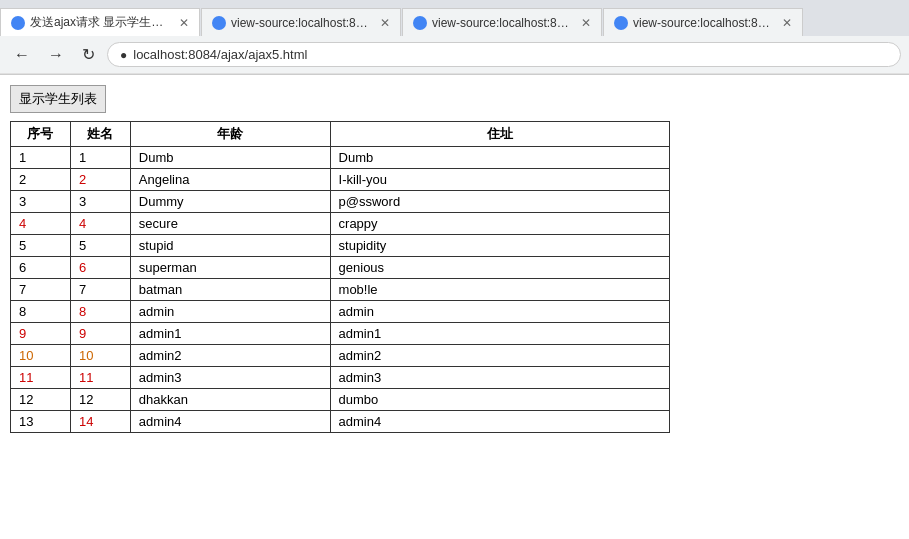 The image size is (909, 539). I want to click on table-row: 66supermangenious, so click(340, 268).